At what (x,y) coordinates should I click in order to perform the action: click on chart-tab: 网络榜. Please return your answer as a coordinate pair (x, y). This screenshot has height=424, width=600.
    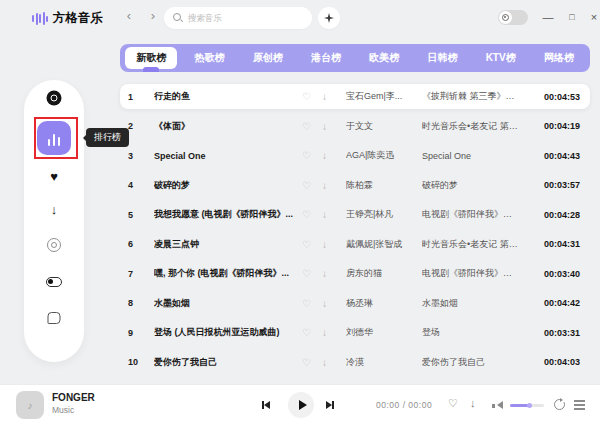
    Looking at the image, I should click on (559, 58).